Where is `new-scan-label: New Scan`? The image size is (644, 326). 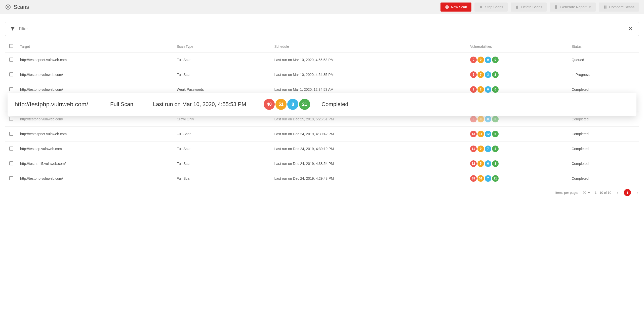 new-scan-label: New Scan is located at coordinates (459, 7).